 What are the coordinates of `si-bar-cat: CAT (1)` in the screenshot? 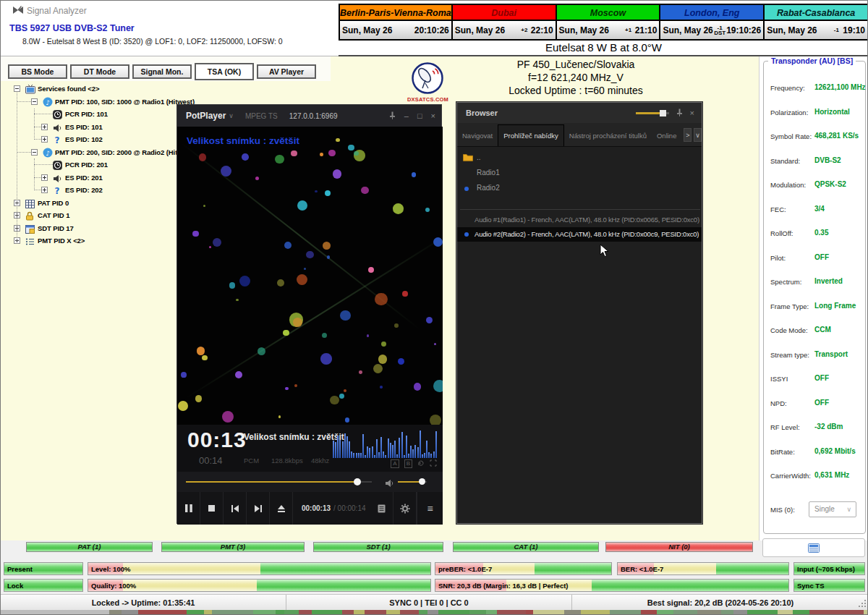 It's located at (526, 547).